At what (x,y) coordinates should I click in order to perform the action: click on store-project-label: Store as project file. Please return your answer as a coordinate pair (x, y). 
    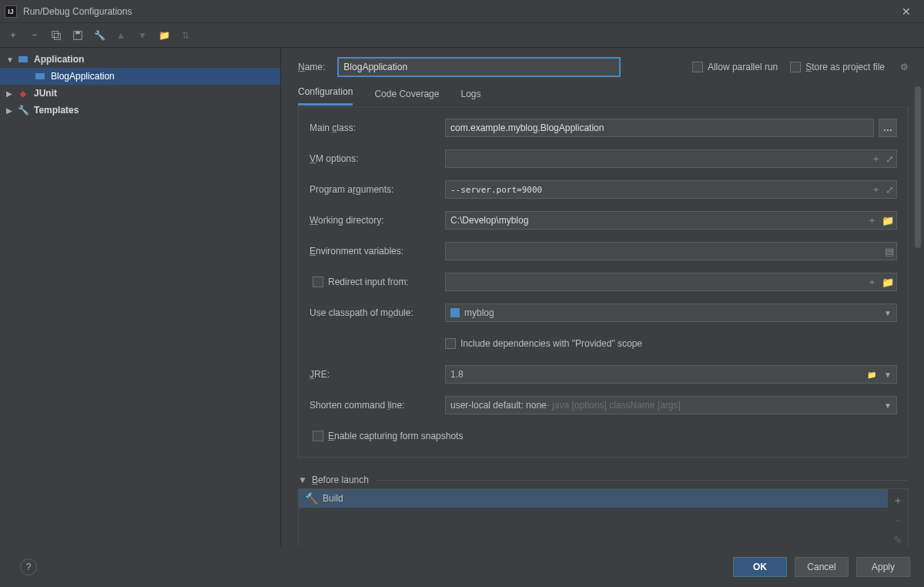
    Looking at the image, I should click on (845, 67).